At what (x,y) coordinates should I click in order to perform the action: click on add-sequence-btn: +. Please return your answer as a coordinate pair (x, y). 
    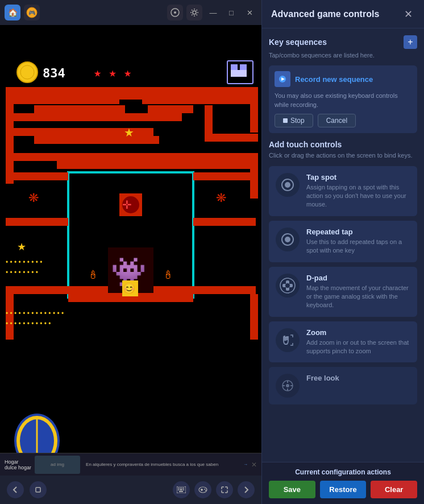
    Looking at the image, I should click on (410, 42).